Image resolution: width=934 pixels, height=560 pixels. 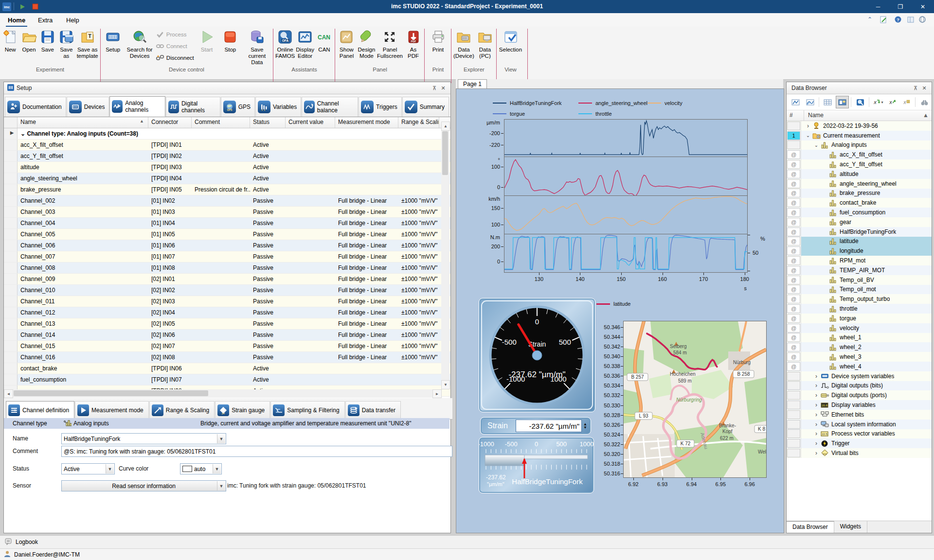 I want to click on tree-row-local-system-information: ›Local system information, so click(x=859, y=424).